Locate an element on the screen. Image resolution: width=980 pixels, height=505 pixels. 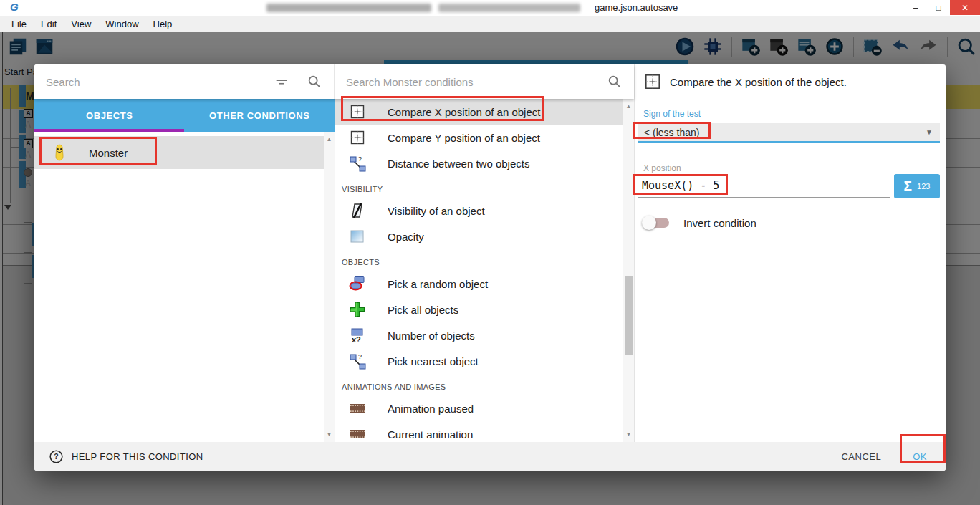
condition-list-item: Compare Y position of an object is located at coordinates (479, 138).